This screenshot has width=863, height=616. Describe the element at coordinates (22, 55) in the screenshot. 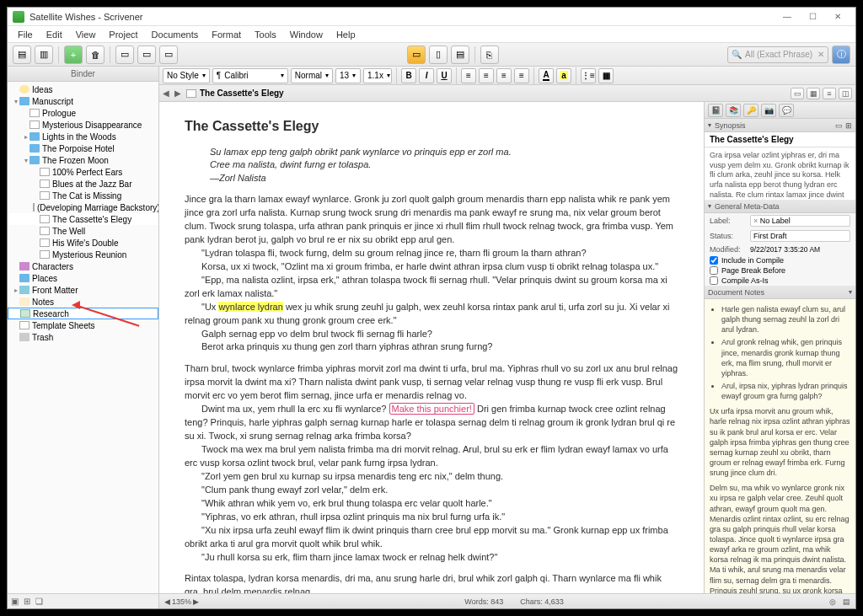

I see `binder-toggle-button: ▤` at that location.